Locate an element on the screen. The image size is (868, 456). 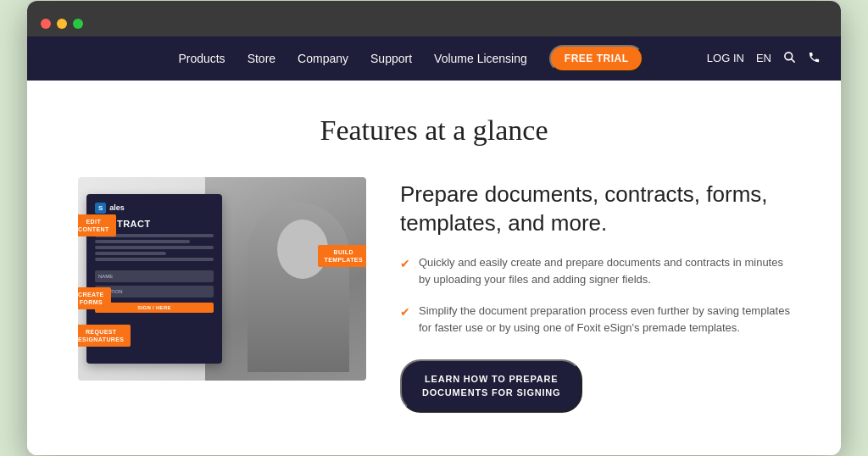
doc-logo-icon: S is located at coordinates (100, 209).